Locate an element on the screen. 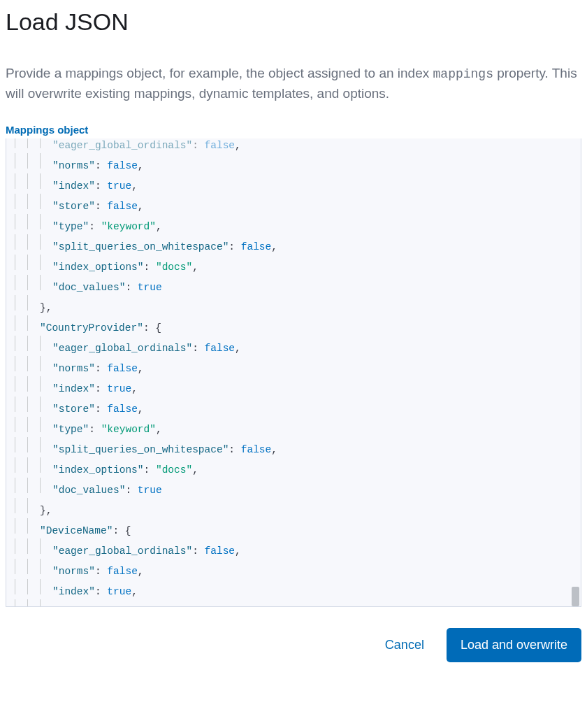 Image resolution: width=587 pixels, height=728 pixels. desc-lead: Provide a mappings object, for example, … is located at coordinates (219, 73).